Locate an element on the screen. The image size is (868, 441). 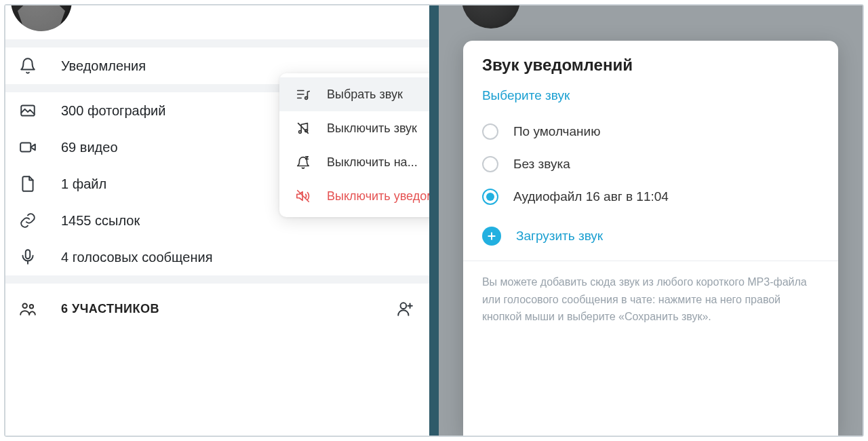
mic-icon is located at coordinates (28, 257).